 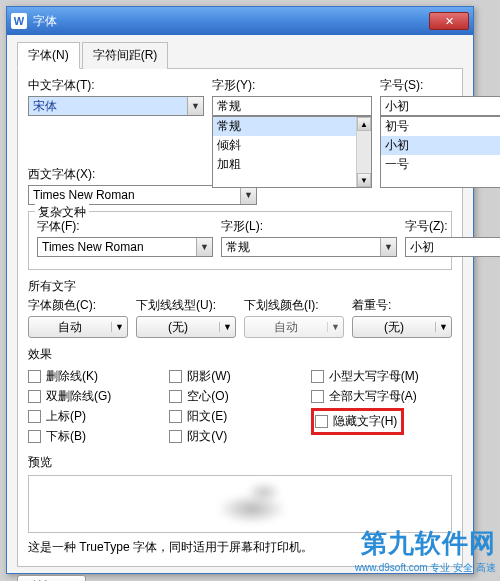 What do you see at coordinates (186, 306) in the screenshot?
I see `ul-label: 下划线线型(U):` at bounding box center [186, 306].